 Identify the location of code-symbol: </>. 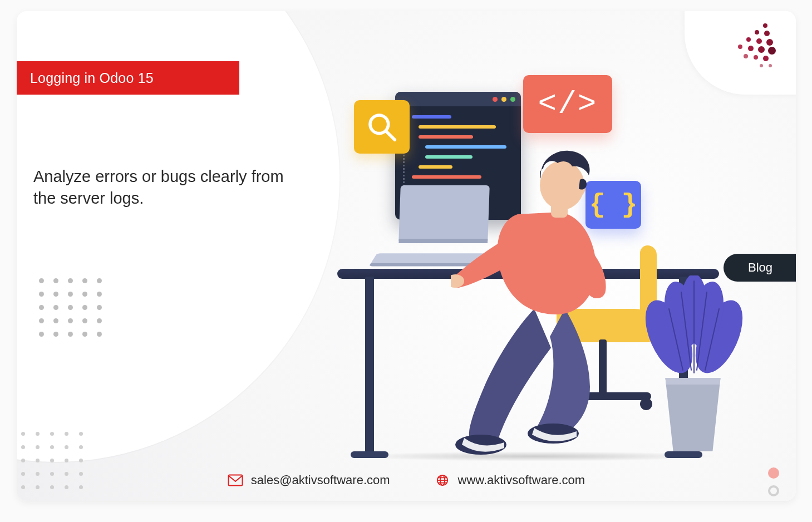
(568, 104).